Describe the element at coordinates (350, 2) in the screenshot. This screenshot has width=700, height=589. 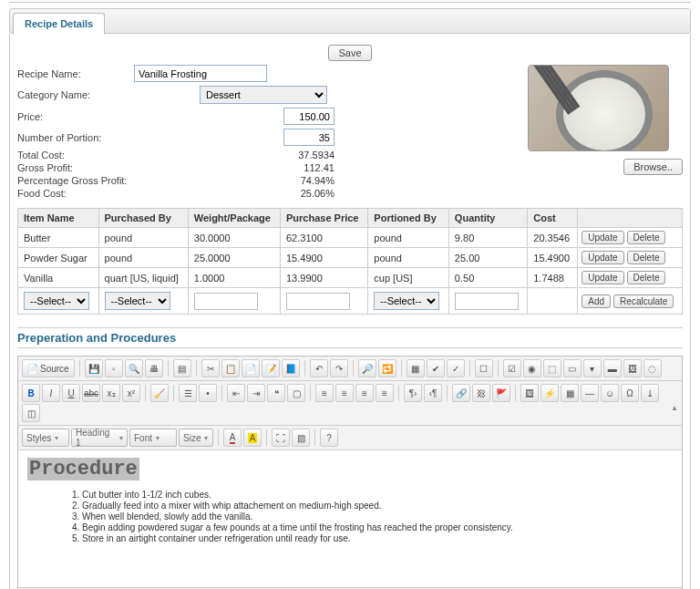
I see `top-divider` at that location.